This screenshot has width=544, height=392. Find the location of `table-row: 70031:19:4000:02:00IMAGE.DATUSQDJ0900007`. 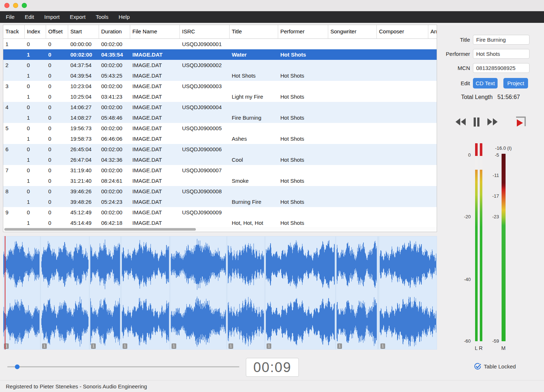

table-row: 70031:19:4000:02:00IMAGE.DATUSQDJ0900007 is located at coordinates (220, 170).